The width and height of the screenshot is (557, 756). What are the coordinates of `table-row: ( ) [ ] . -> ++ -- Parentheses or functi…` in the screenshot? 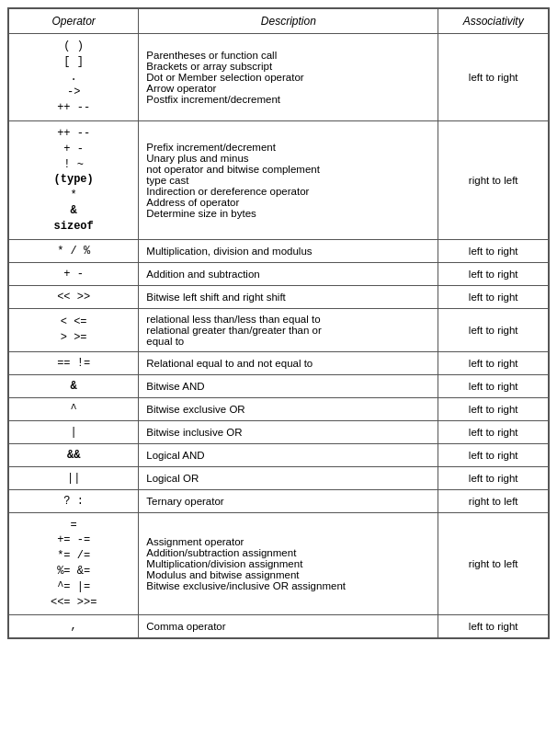 It's located at (279, 77).